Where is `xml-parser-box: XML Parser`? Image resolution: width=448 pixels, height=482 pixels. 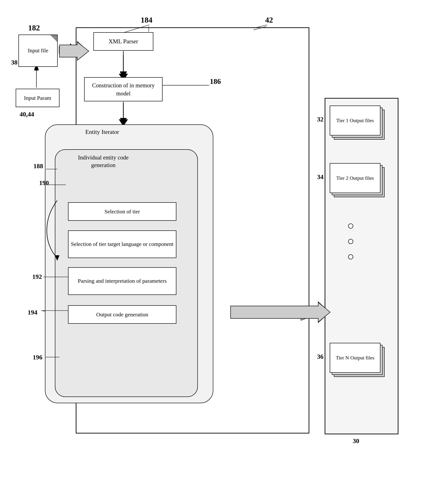 xml-parser-box: XML Parser is located at coordinates (123, 41).